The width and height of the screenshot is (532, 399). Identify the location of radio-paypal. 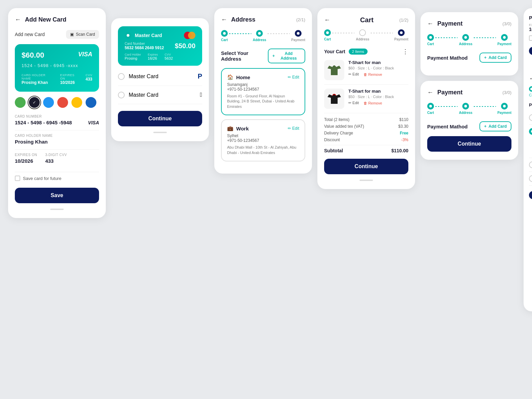
(121, 76).